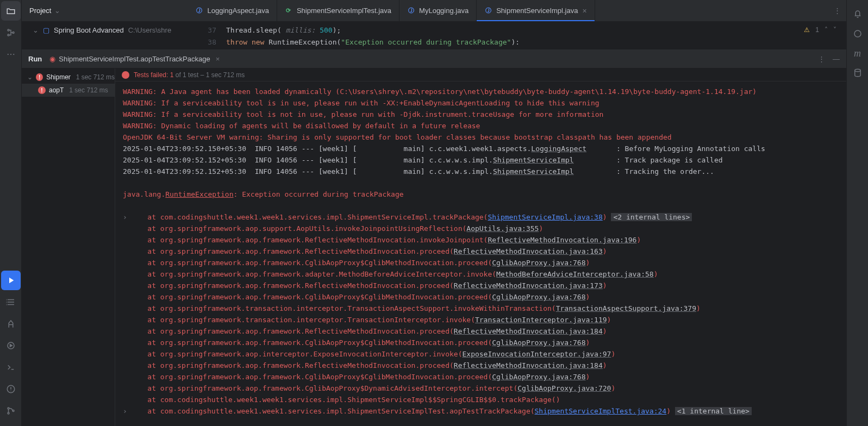 Image resolution: width=868 pixels, height=426 pixels. I want to click on services-tool-button, so click(11, 302).